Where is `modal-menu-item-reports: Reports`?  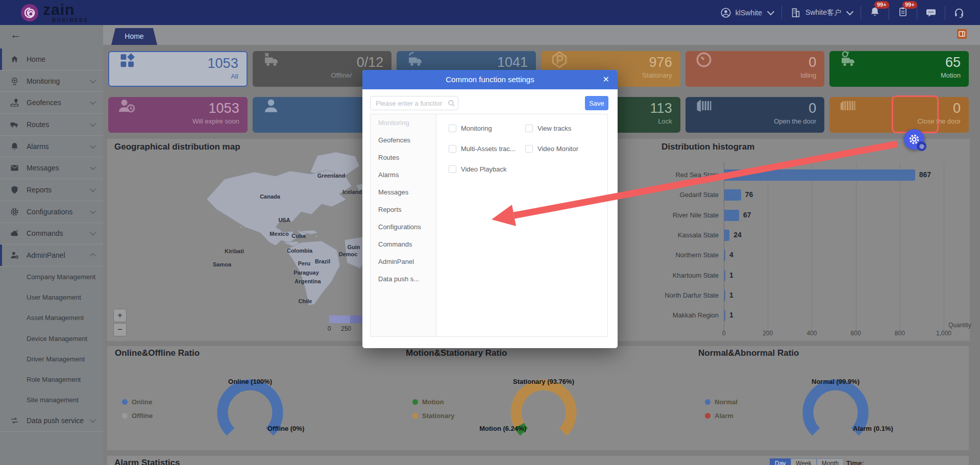 modal-menu-item-reports: Reports is located at coordinates (403, 210).